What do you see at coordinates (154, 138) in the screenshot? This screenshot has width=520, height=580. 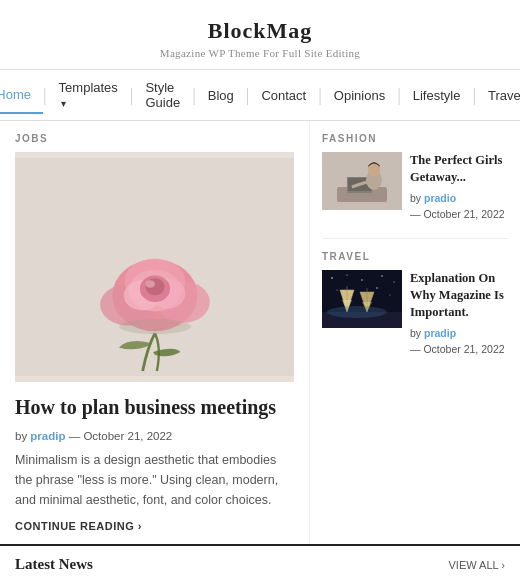 I see `featured-section-label: JOBS` at bounding box center [154, 138].